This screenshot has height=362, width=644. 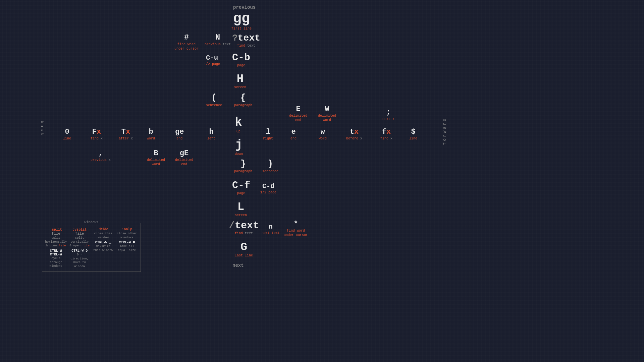 What do you see at coordinates (241, 209) in the screenshot?
I see `key-L: L screen` at bounding box center [241, 209].